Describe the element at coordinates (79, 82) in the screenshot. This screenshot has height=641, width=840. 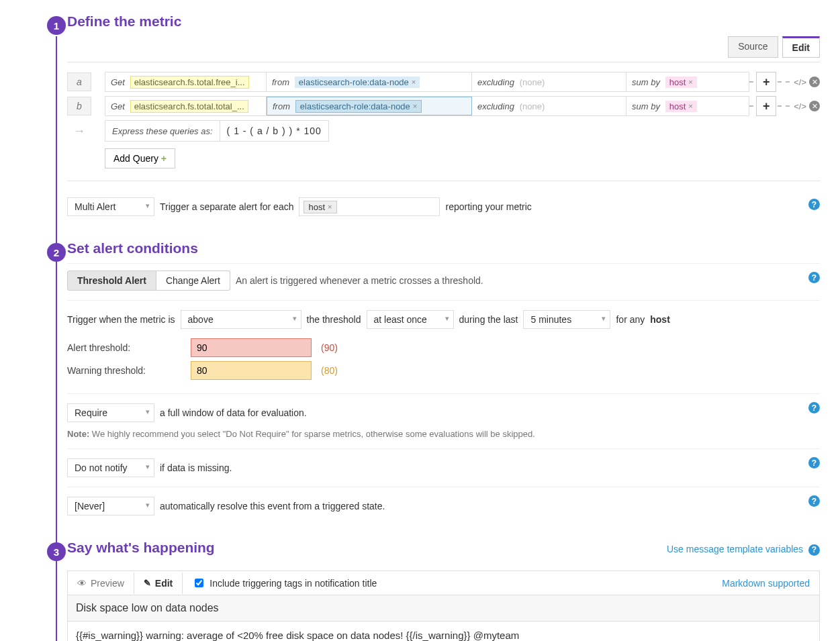
I see `query-letter-a: a` at that location.